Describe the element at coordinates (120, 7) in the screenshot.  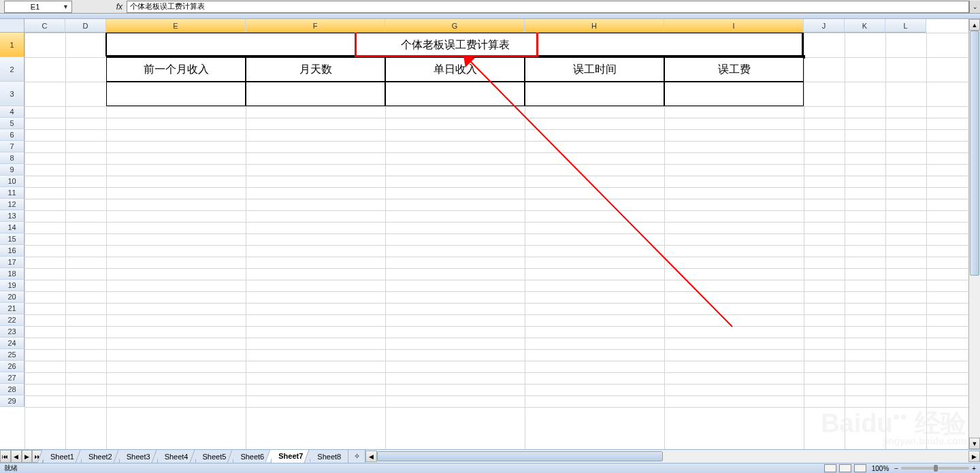
I see `fx-icon: fx` at that location.